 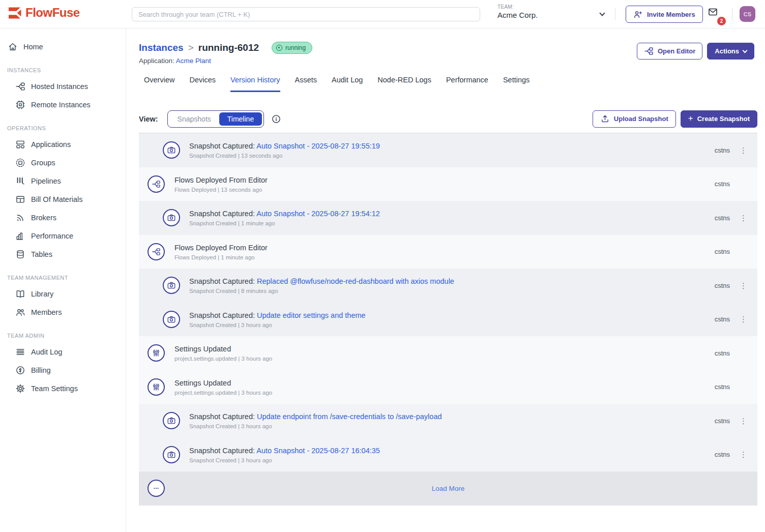 I want to click on status-badge: running, so click(x=292, y=48).